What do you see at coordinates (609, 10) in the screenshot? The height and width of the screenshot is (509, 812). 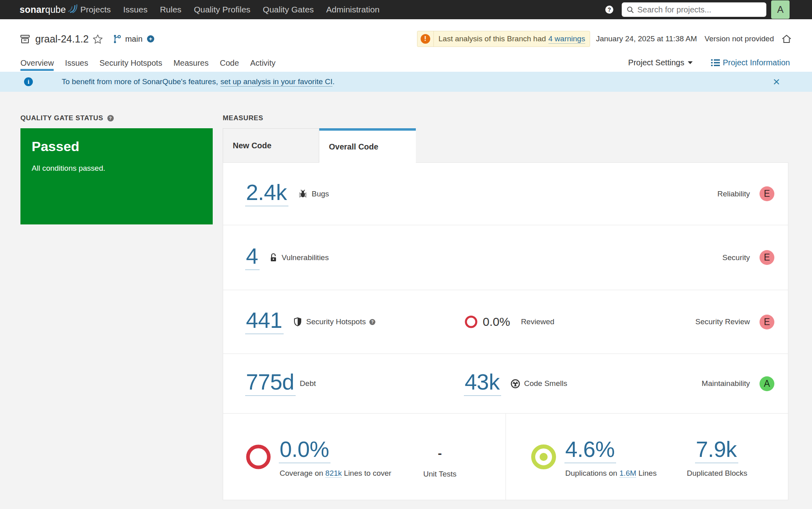 I see `help-icon: ?` at bounding box center [609, 10].